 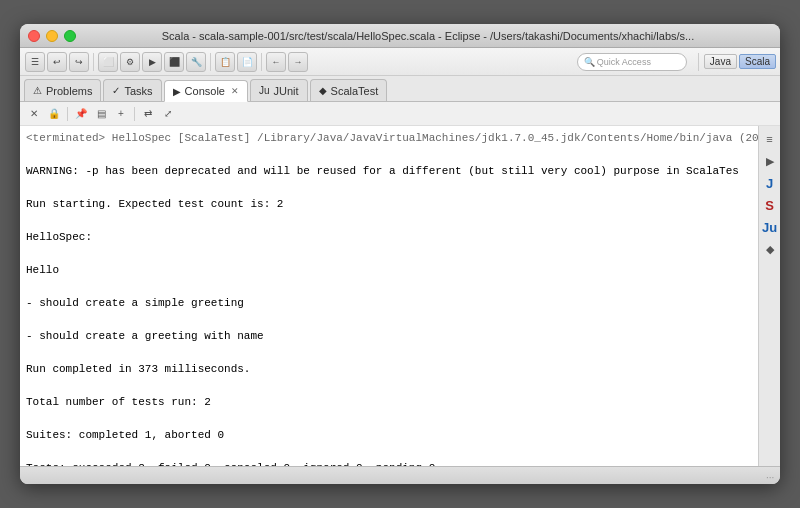 What do you see at coordinates (632, 62) in the screenshot?
I see `quick-access-area: 🔍 Quick Access` at bounding box center [632, 62].